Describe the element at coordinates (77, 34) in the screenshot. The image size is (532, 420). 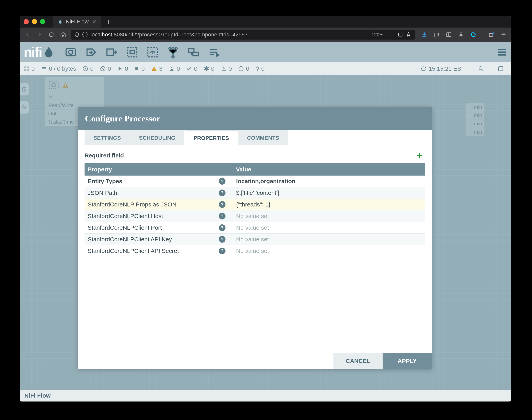
I see `shield-icon` at that location.